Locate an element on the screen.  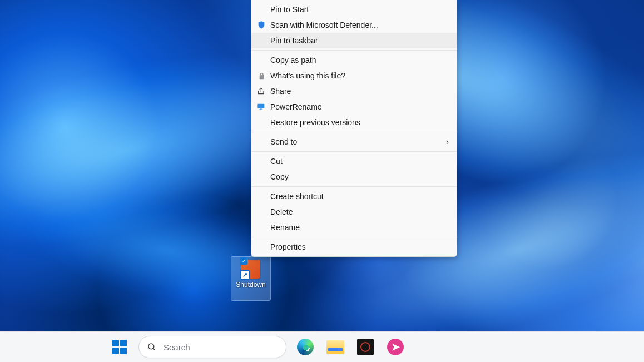
edge-icon is located at coordinates (305, 347).